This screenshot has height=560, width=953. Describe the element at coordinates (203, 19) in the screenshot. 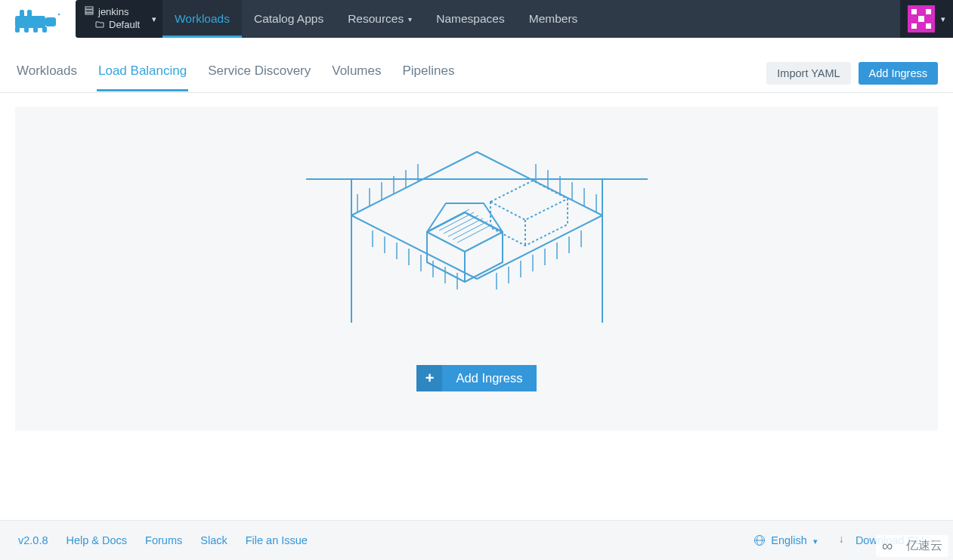

I see `nav-workloads: Workloads` at that location.